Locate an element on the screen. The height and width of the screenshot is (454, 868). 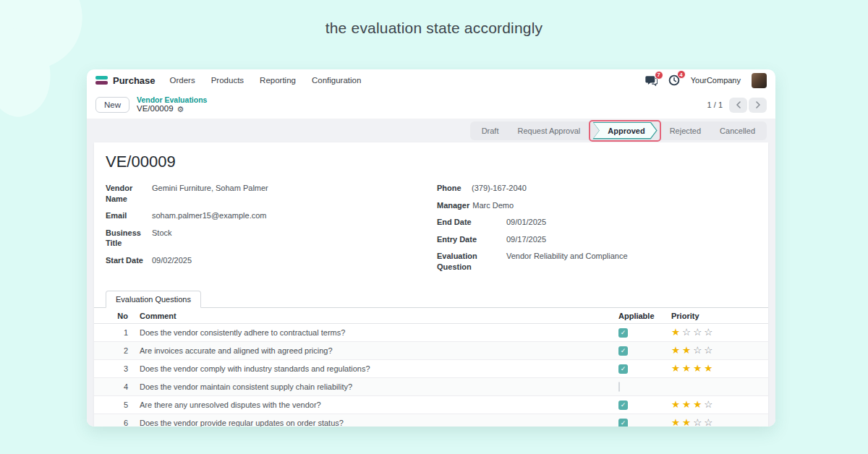
field-value-business-title: Stock is located at coordinates (162, 239).